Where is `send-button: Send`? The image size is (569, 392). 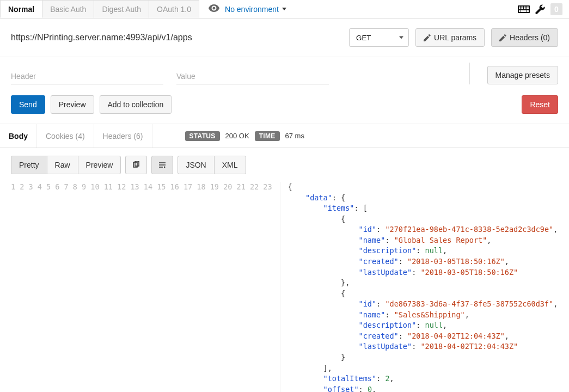
send-button: Send is located at coordinates (28, 105).